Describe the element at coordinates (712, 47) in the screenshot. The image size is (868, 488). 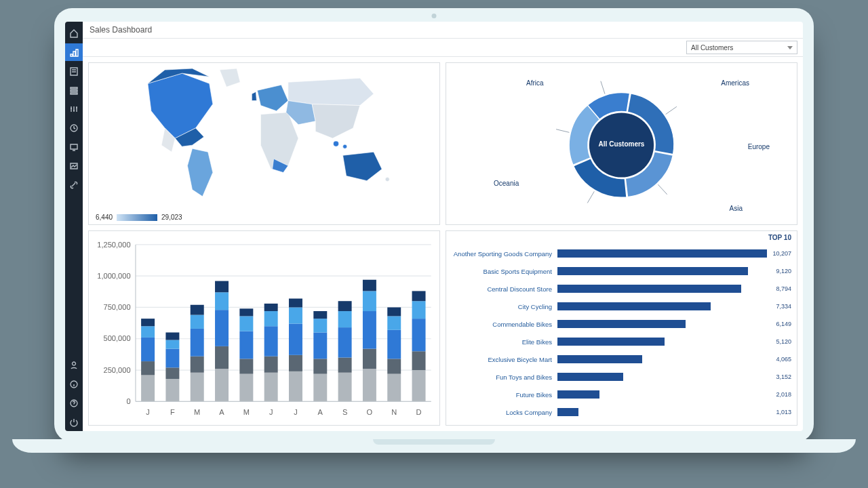
I see `customer-filter-value: All Customers` at that location.